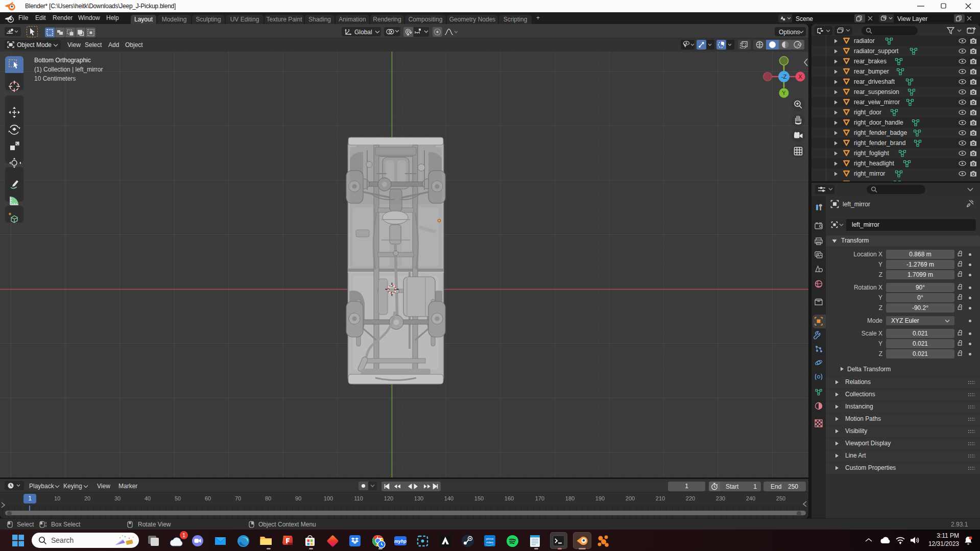 The image size is (980, 551). What do you see at coordinates (784, 77) in the screenshot?
I see `svg-text: -Z` at bounding box center [784, 77].